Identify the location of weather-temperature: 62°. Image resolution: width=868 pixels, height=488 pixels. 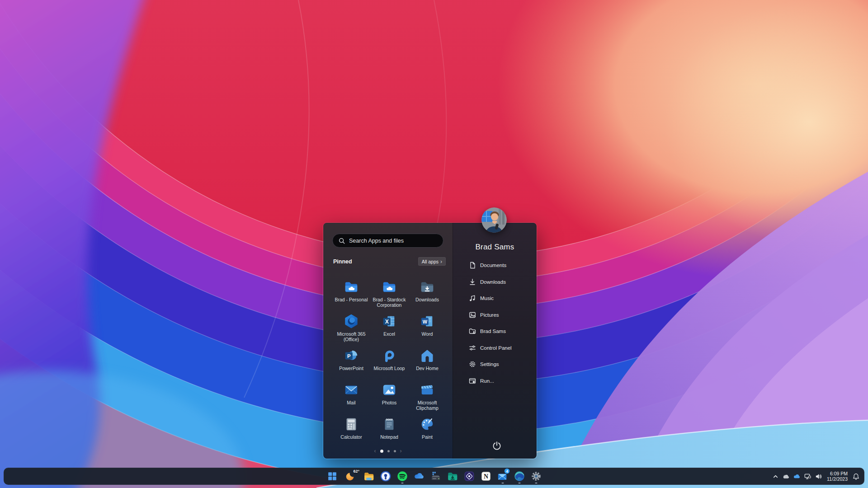
(356, 471).